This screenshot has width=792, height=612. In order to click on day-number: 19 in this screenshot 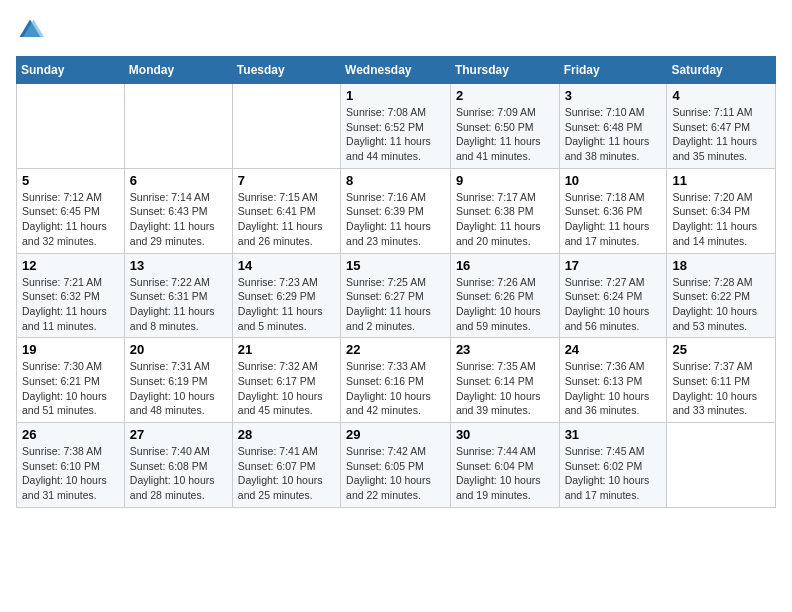, I will do `click(70, 350)`.